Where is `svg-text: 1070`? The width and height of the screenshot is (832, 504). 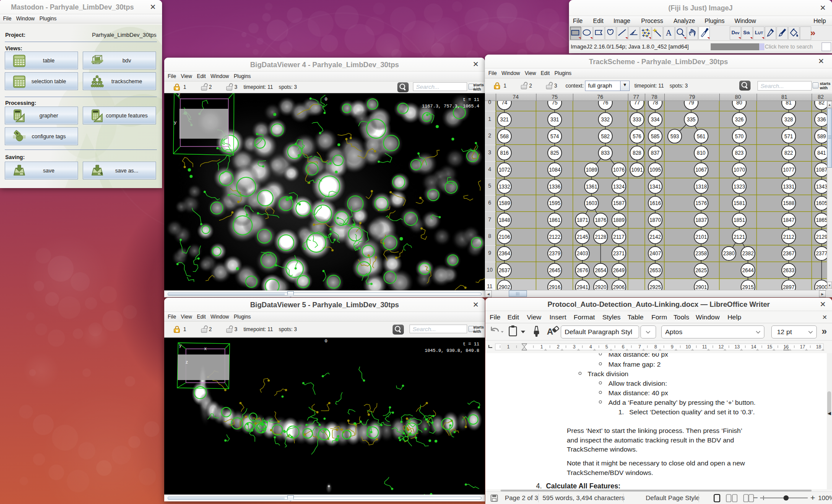 svg-text: 1070 is located at coordinates (739, 170).